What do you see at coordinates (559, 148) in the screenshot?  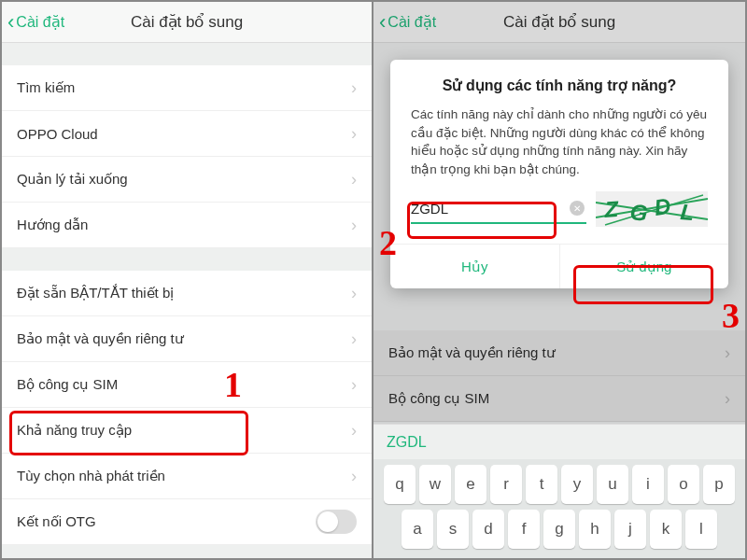 I see `dialog-body: Các tính năng này chỉ dành cho những ngư…` at bounding box center [559, 148].